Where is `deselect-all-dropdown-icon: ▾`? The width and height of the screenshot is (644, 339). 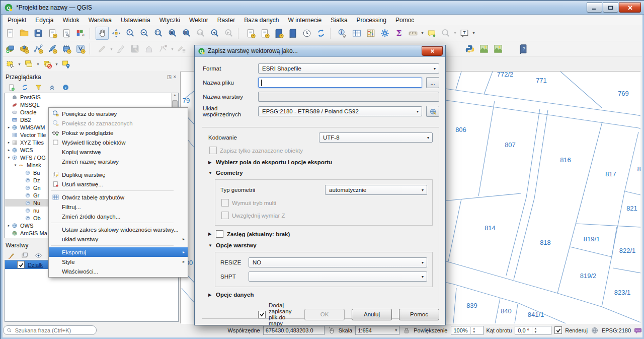 deselect-all-dropdown-icon: ▾ is located at coordinates (56, 64).